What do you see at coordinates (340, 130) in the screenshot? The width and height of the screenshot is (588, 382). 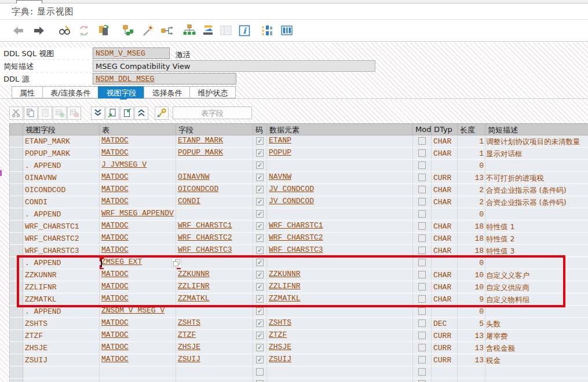 I see `header-data-element: 数据元素` at bounding box center [340, 130].